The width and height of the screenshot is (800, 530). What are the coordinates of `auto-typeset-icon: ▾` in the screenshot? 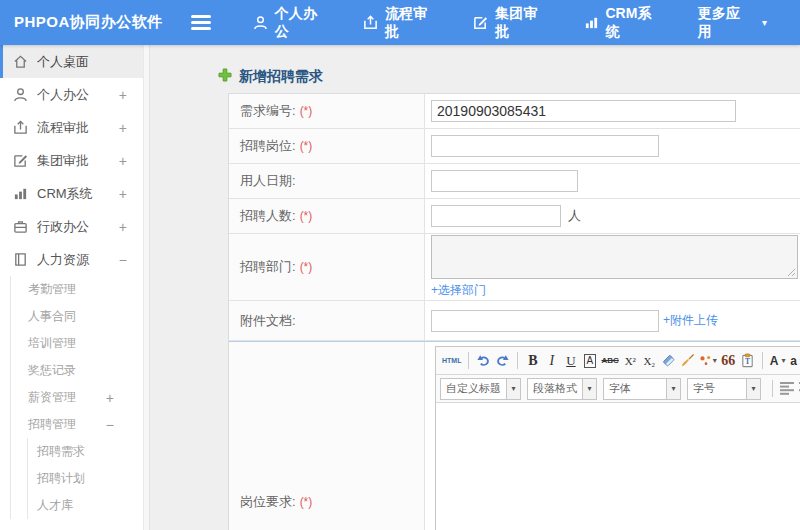 It's located at (708, 361).